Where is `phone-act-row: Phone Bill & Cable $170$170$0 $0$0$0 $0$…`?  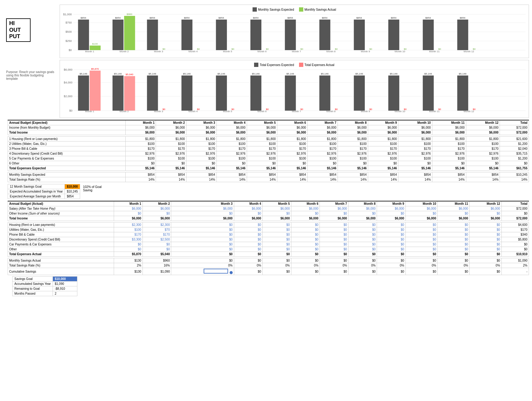
phone-act-row: Phone Bill & Cable $170$170$0 $0$0$0 $0$… is located at coordinates (268, 235).